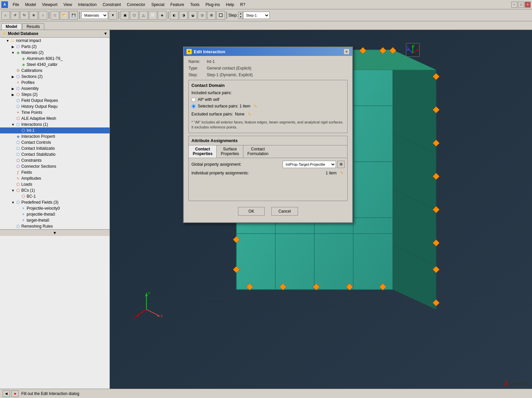  I want to click on tree-toggle-steps: ▶, so click(13, 95).